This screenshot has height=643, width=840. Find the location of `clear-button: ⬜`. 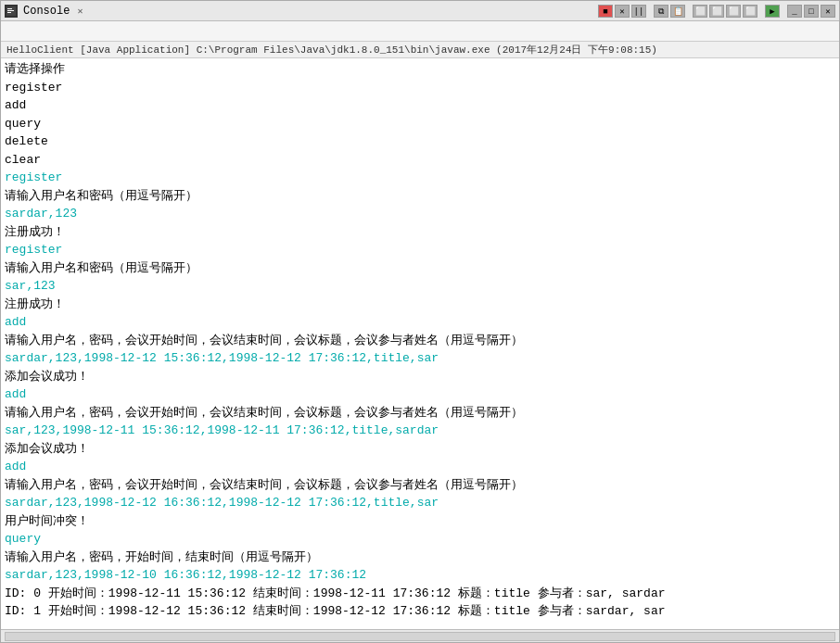

clear-button: ⬜ is located at coordinates (733, 11).